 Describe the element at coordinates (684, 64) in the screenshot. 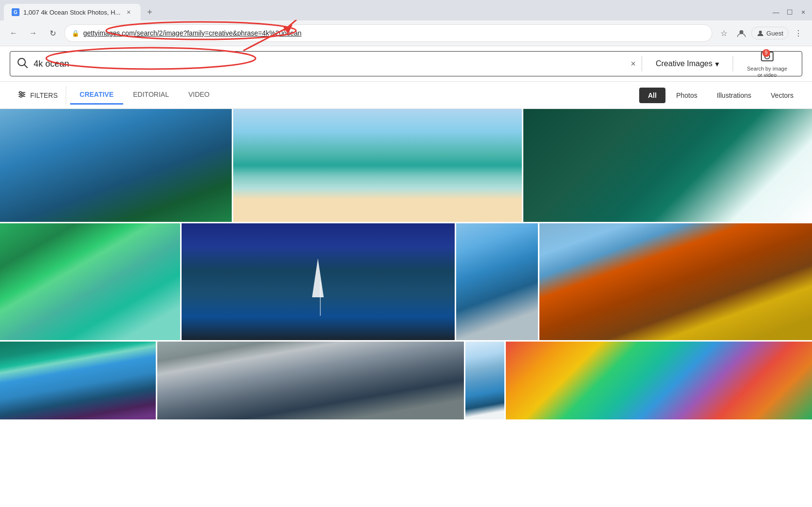

I see `creative-images-label: Creative Images` at that location.